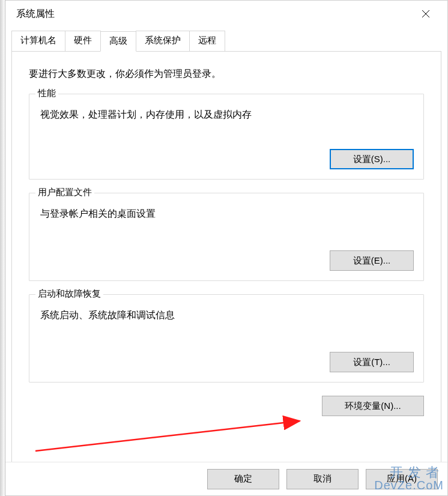  I want to click on cancel-button: 取消, so click(322, 479).